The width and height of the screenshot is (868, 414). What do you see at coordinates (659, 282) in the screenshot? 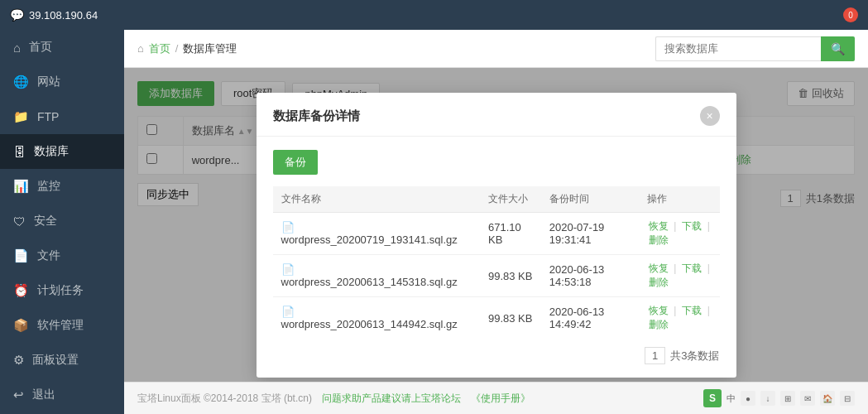
I see `delete-link-1: 删除` at bounding box center [659, 282].